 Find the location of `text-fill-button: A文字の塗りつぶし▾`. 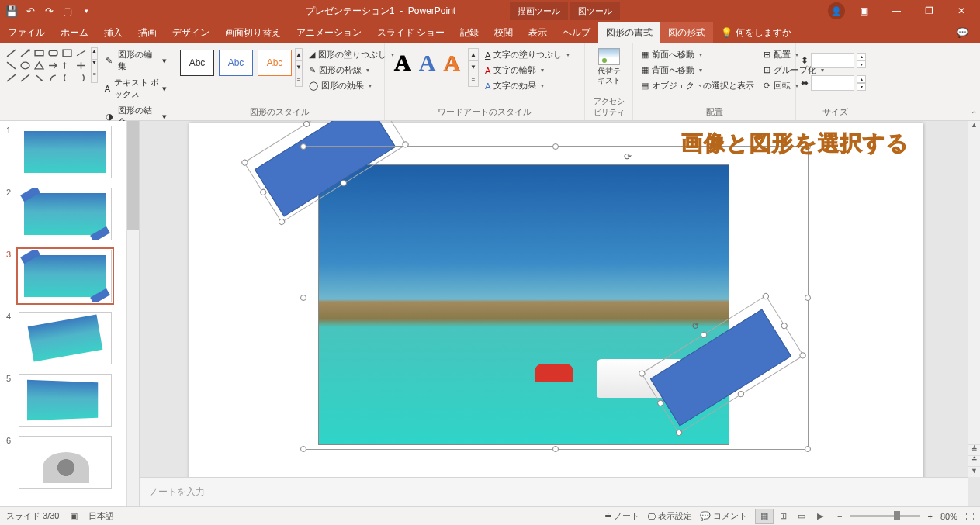

text-fill-button: A文字の塗りつぶし▾ is located at coordinates (528, 54).